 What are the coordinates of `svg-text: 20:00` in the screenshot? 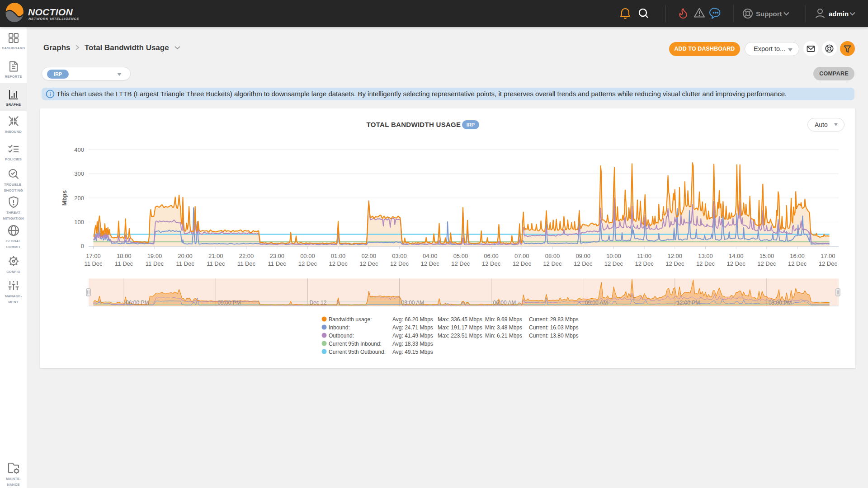 It's located at (185, 256).